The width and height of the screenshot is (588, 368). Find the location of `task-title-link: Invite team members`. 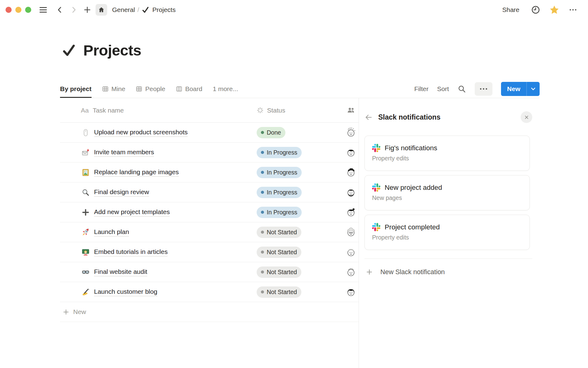

task-title-link: Invite team members is located at coordinates (124, 153).